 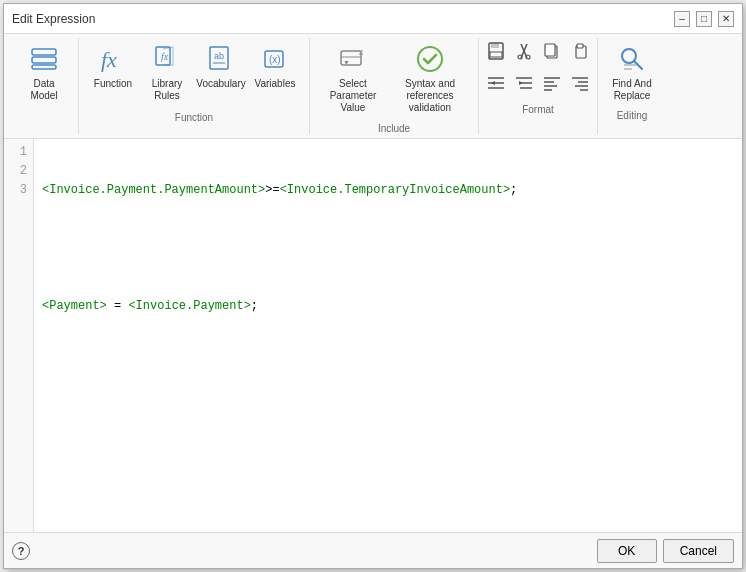 What do you see at coordinates (704, 19) in the screenshot?
I see `maximize-button: □` at bounding box center [704, 19].